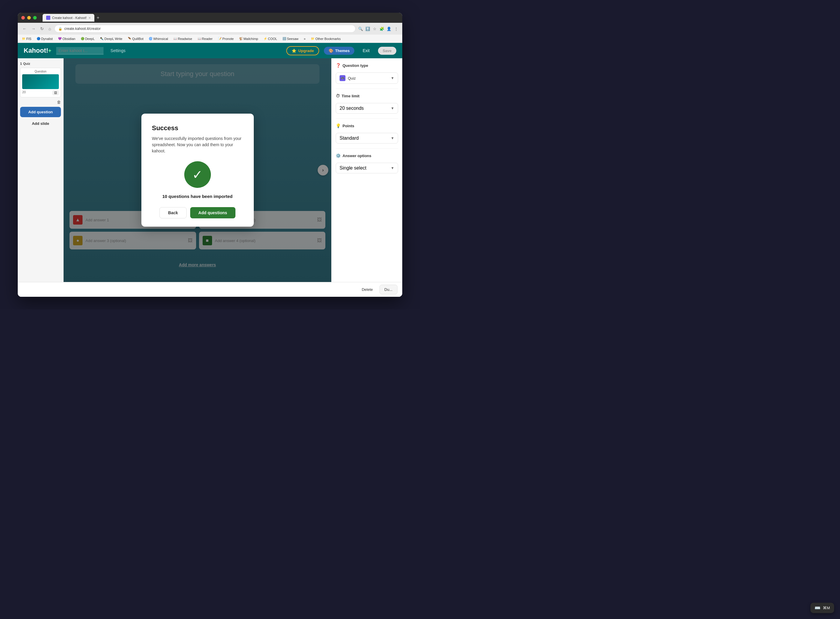 The width and height of the screenshot is (840, 619). I want to click on bookmark-seesaw: 🔢 Seesaw, so click(291, 39).